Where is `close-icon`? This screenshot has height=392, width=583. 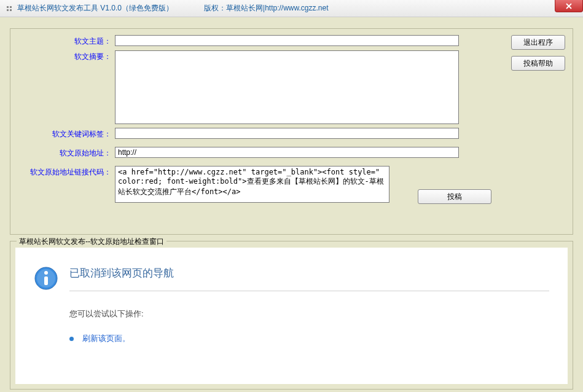
close-icon is located at coordinates (569, 6).